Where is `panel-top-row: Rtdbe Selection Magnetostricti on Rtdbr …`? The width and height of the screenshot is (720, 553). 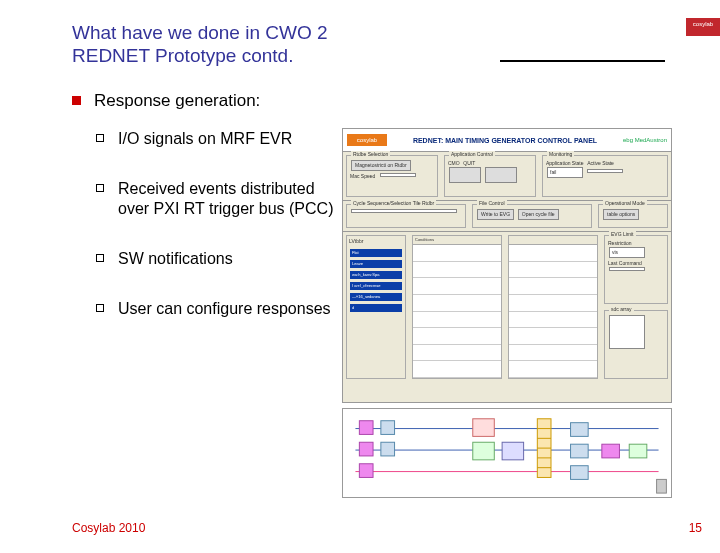
panel-top-row: Rtdbe Selection Magnetostricti on Rtdbr … is located at coordinates (507, 176).